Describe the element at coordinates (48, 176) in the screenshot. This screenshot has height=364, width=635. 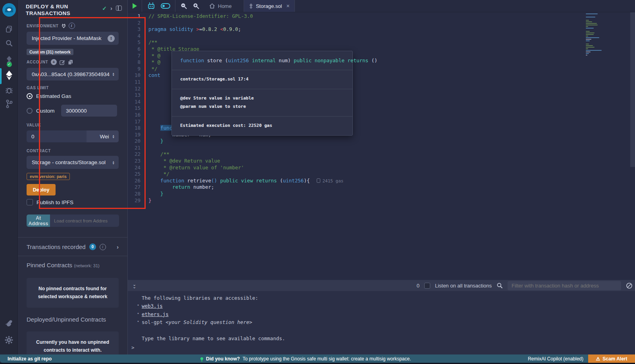
I see `evm-version-badge: evm version: paris` at that location.